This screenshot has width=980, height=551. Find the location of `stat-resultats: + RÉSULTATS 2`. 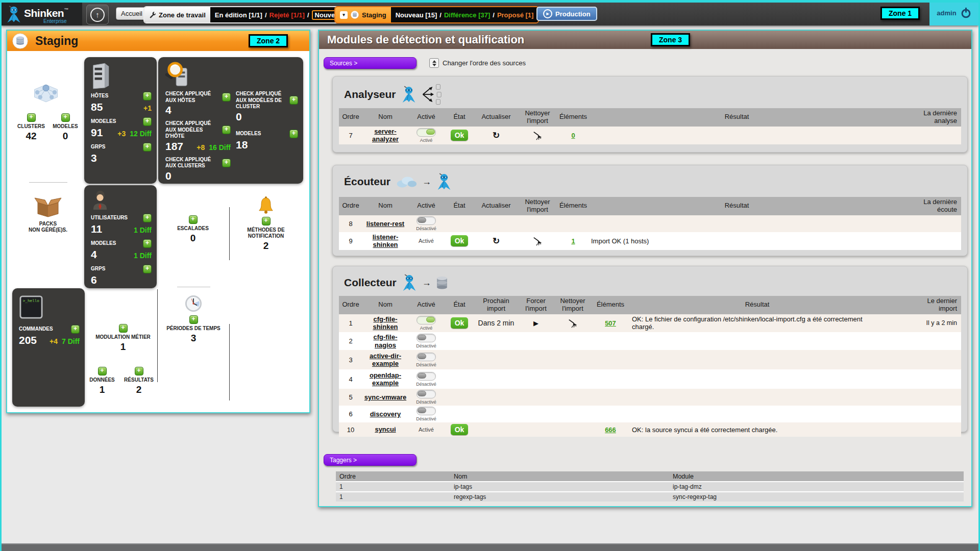

stat-resultats: + RÉSULTATS 2 is located at coordinates (139, 381).